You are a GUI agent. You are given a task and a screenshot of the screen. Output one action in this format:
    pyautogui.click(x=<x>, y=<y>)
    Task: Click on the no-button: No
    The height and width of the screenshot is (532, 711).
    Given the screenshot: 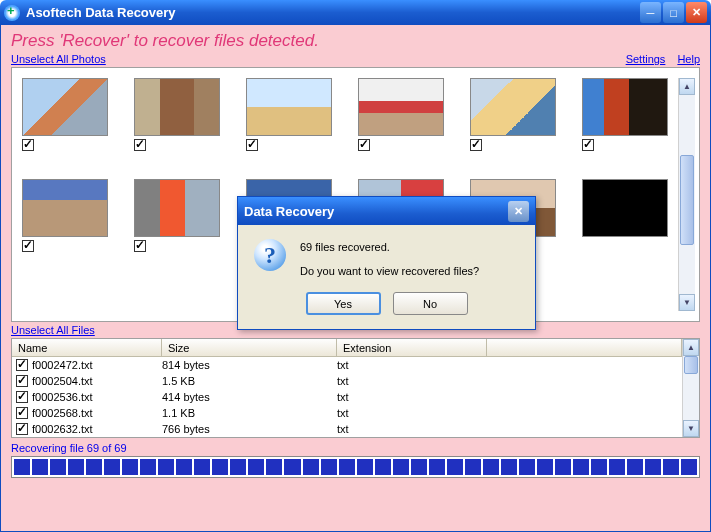 What is the action you would take?
    pyautogui.click(x=430, y=304)
    